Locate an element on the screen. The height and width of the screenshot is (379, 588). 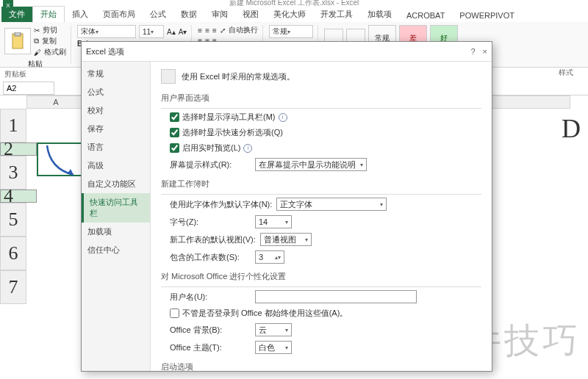
increase-font-icon: A▴ is located at coordinates (171, 32).